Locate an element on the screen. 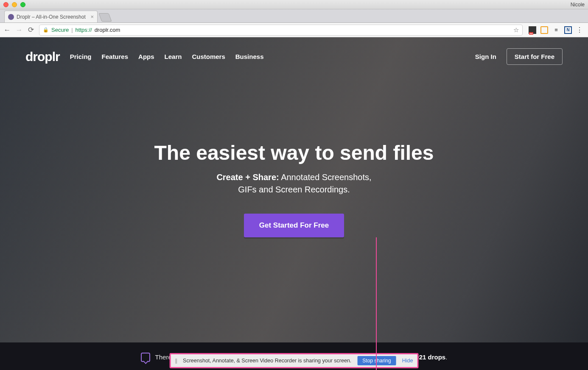 This screenshot has width=588, height=370. annotation-highlight: || Screenshot, Annotate, & Screen Video … is located at coordinates (294, 361).